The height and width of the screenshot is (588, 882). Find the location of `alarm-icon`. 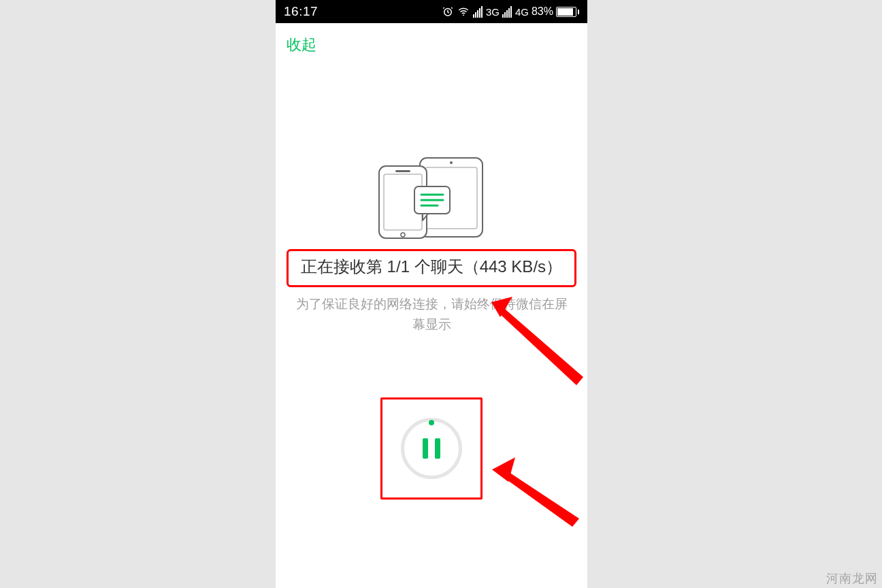

alarm-icon is located at coordinates (448, 12).